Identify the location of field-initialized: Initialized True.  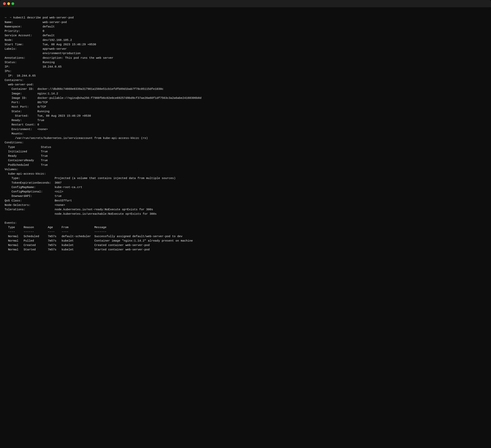
(26, 152).